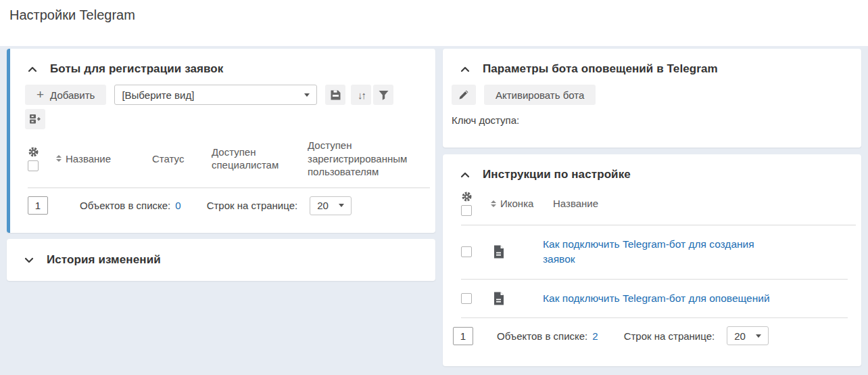  I want to click on column-status-header: Статус, so click(178, 159).